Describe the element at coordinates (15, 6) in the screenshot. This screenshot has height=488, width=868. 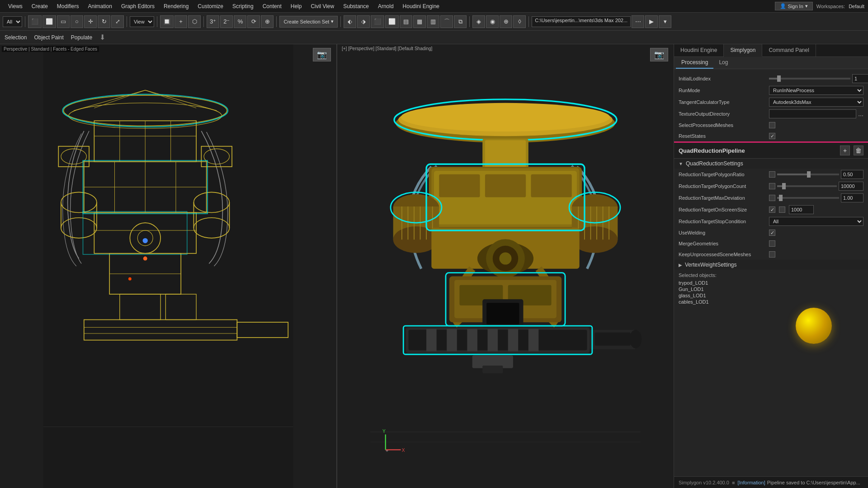
I see `menu-views: Views` at that location.